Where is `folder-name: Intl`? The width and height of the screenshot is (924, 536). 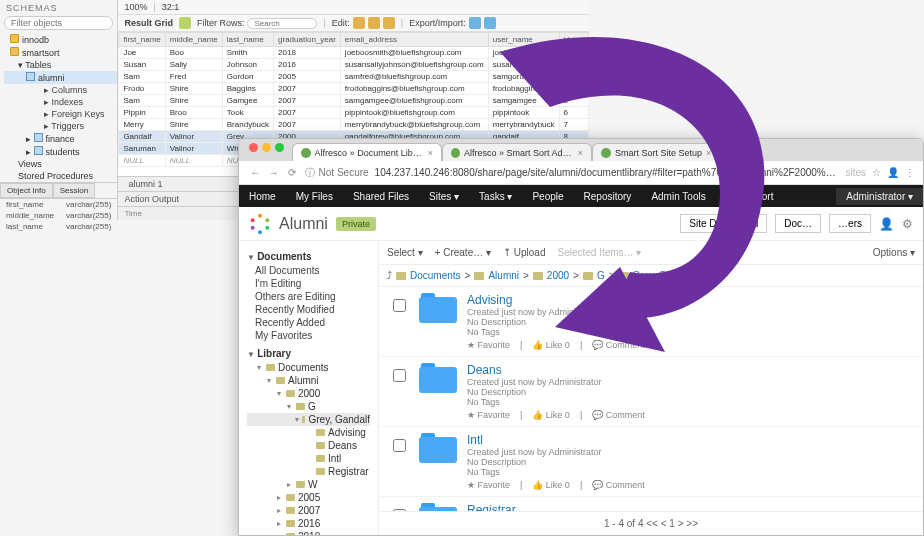
folder-name: Intl is located at coordinates (690, 440).